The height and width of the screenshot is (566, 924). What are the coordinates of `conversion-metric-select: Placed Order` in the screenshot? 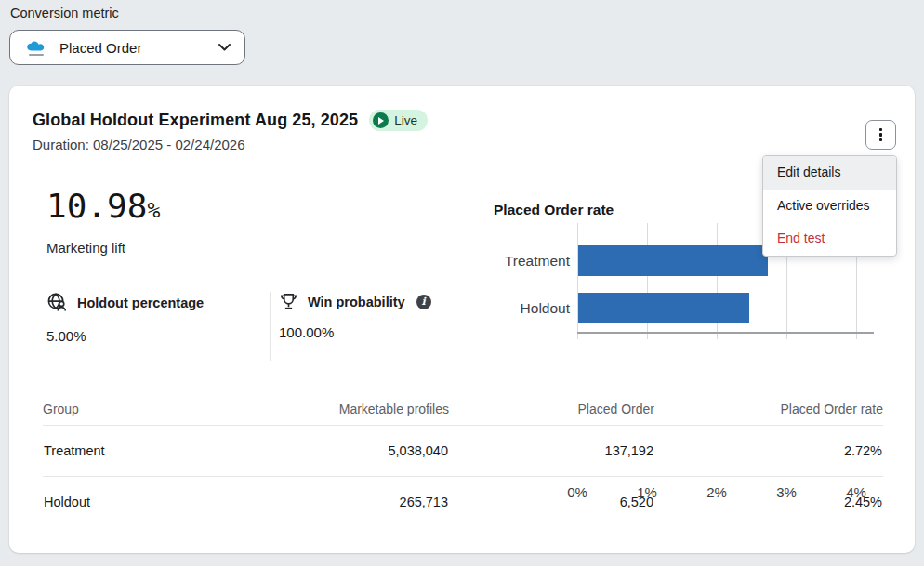 It's located at (127, 47).